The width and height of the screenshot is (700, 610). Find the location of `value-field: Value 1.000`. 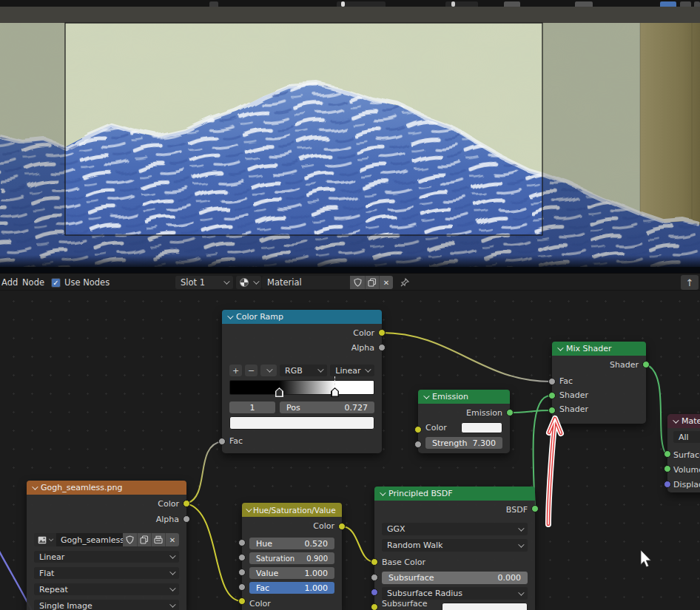

value-field: Value 1.000 is located at coordinates (292, 573).